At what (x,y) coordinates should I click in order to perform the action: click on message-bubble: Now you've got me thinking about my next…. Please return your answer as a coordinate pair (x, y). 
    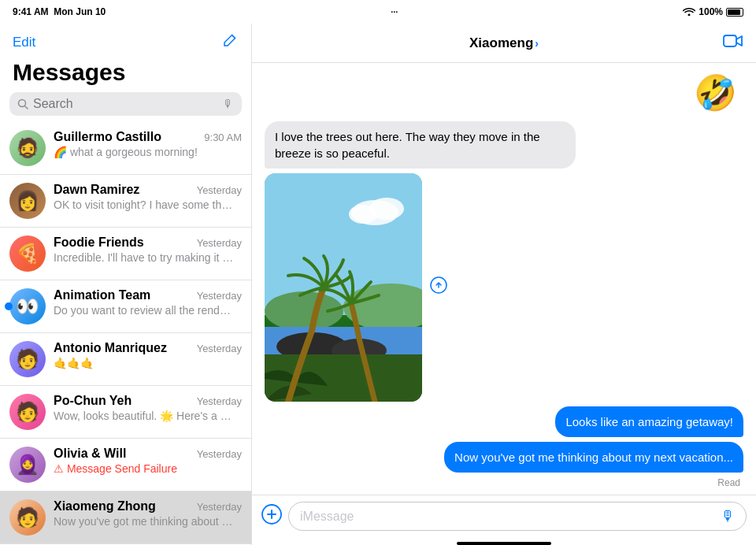
    Looking at the image, I should click on (594, 457).